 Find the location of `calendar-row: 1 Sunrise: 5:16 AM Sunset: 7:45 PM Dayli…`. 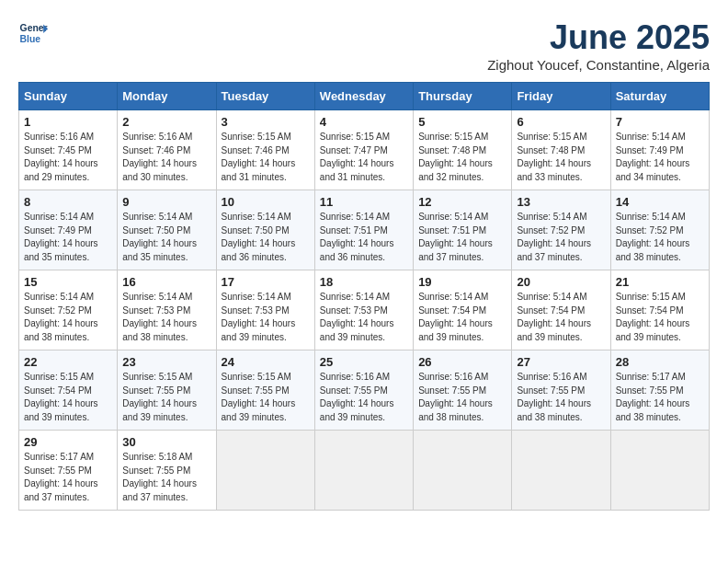

calendar-row: 1 Sunrise: 5:16 AM Sunset: 7:45 PM Dayli… is located at coordinates (364, 151).